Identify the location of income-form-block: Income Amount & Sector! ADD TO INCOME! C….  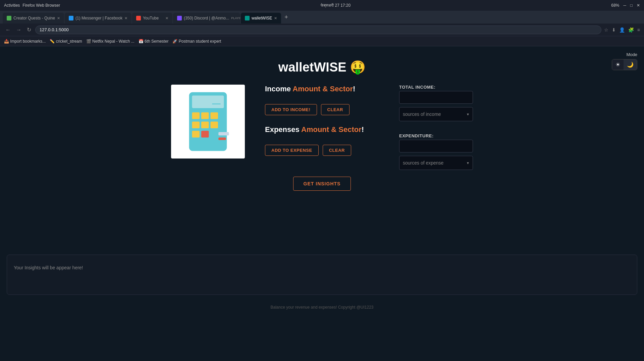
(322, 100).